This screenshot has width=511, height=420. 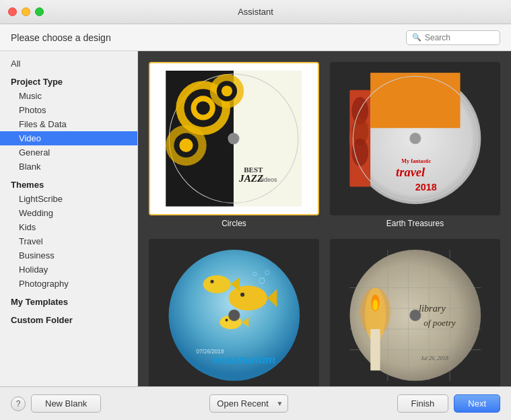 I want to click on svg-text: Jul 26, 2018, so click(x=435, y=359).